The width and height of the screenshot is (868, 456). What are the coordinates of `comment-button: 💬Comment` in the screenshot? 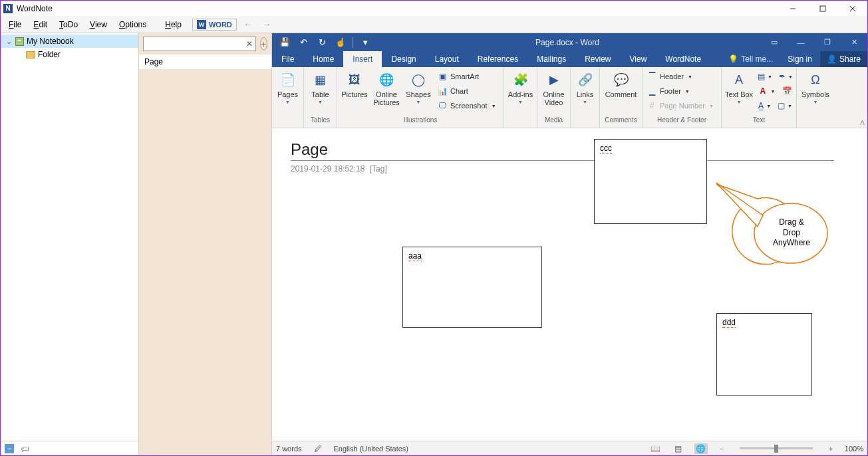 It's located at (621, 84).